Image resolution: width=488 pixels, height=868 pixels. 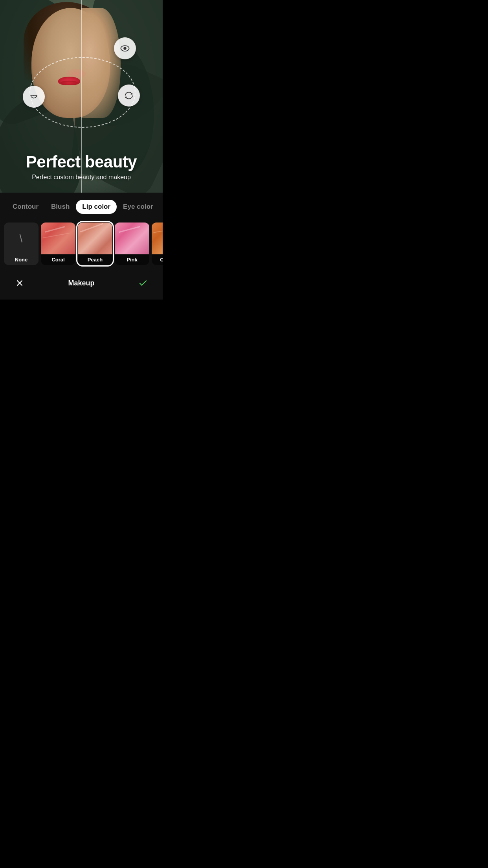 What do you see at coordinates (161, 207) in the screenshot?
I see `tab-eyebrow: Eyebr` at bounding box center [161, 207].